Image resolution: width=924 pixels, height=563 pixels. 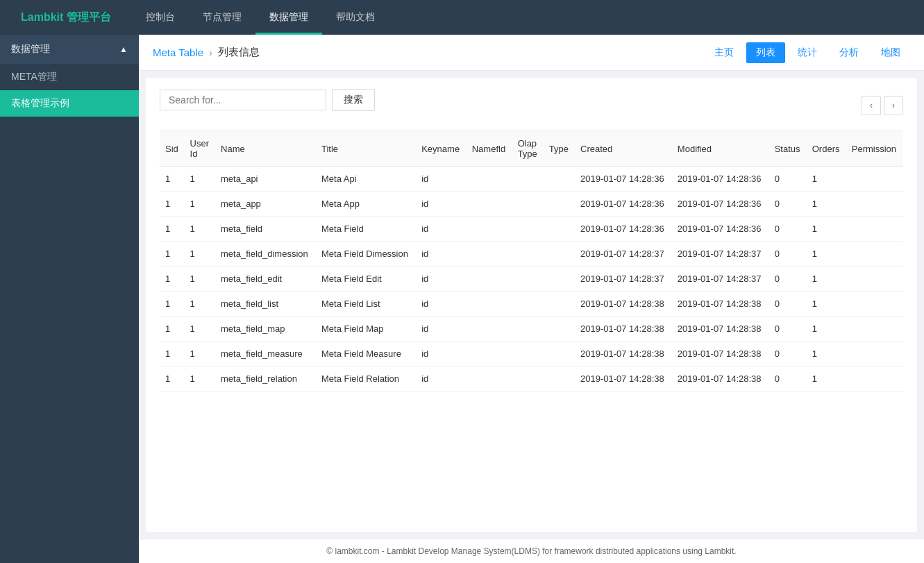 I want to click on sidebar-item-table: 表格管理示例, so click(x=69, y=103).